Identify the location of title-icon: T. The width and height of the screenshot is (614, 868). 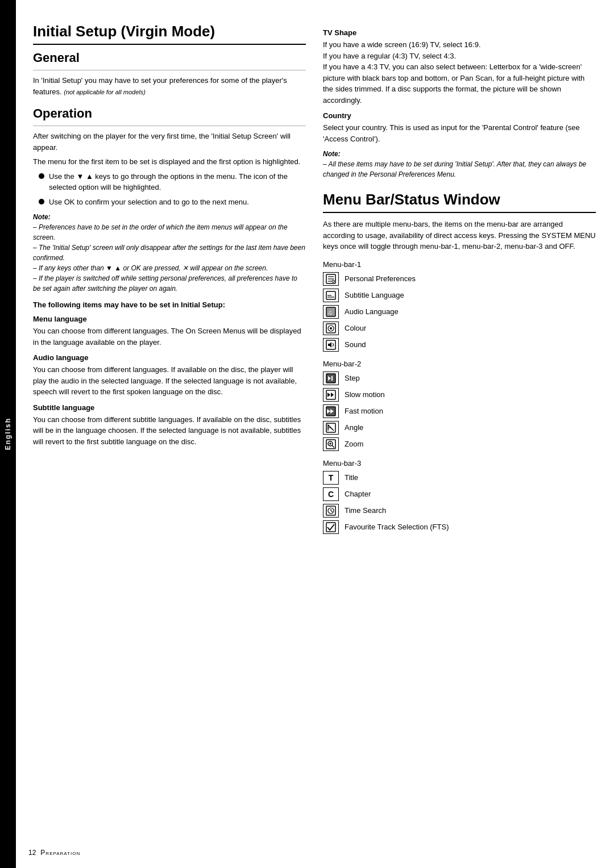
(331, 478).